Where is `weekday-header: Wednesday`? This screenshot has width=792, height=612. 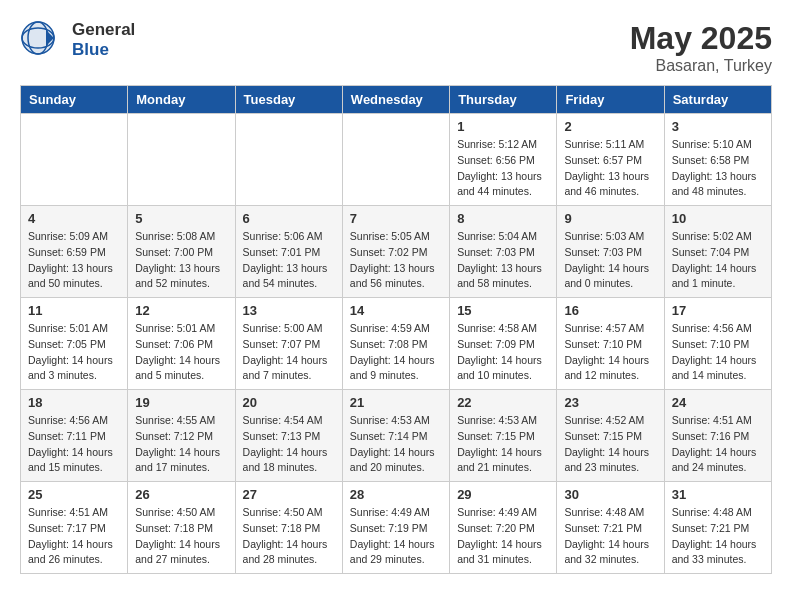
weekday-header: Wednesday is located at coordinates (396, 100).